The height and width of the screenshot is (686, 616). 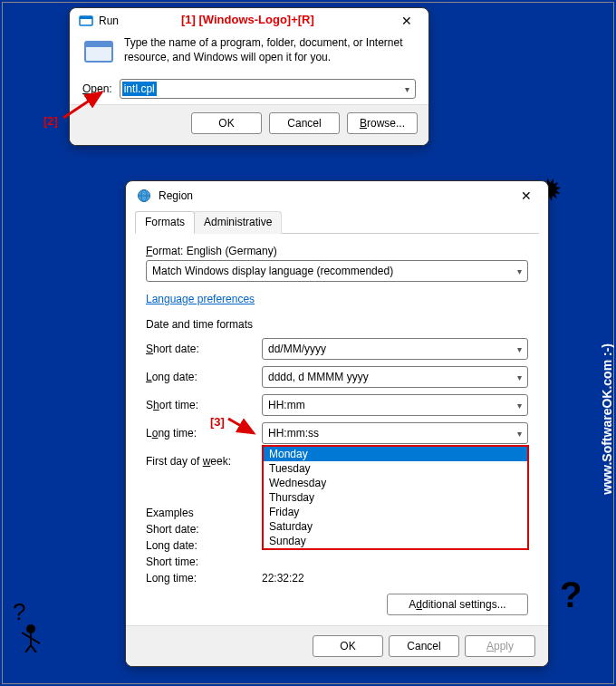 What do you see at coordinates (140, 89) in the screenshot?
I see `open-value: intl.cpl` at bounding box center [140, 89].